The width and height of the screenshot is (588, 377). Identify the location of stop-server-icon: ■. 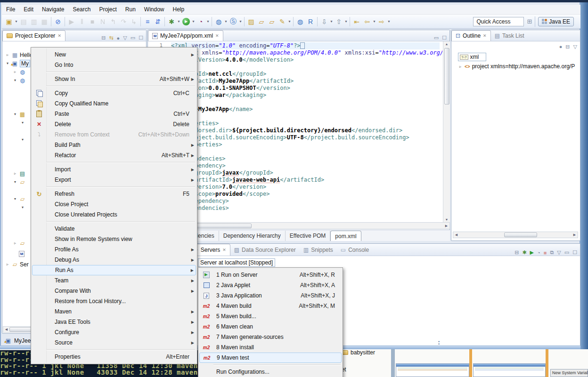
(546, 253).